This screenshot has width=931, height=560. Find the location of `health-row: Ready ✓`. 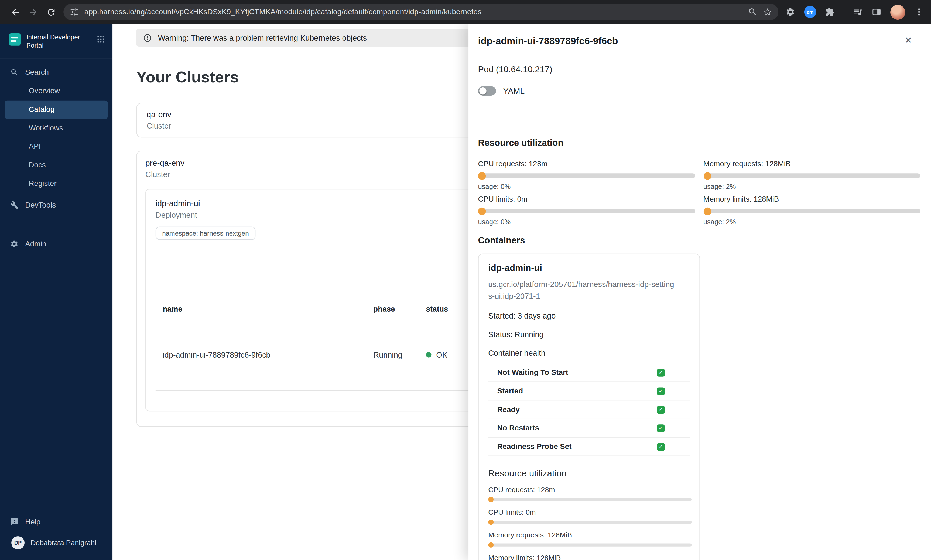

health-row: Ready ✓ is located at coordinates (589, 410).